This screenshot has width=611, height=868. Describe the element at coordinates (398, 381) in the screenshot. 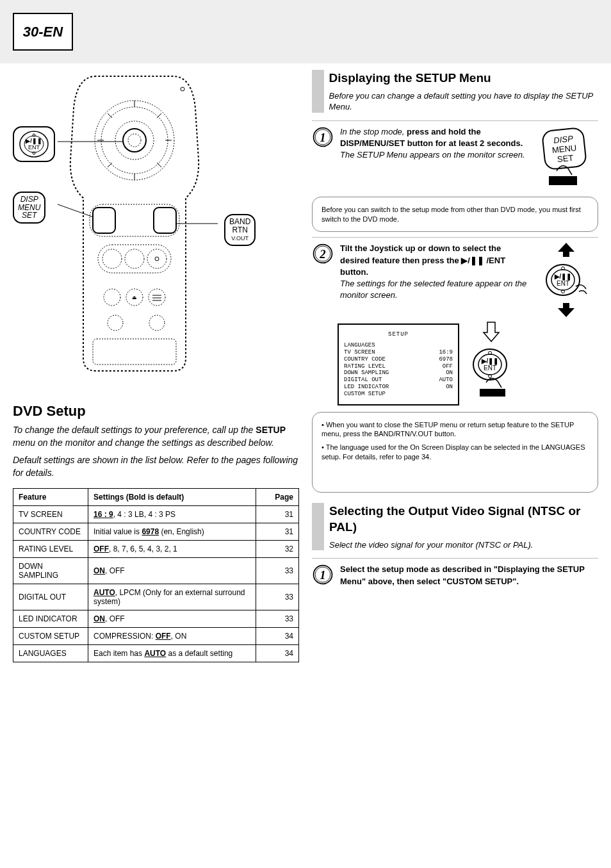

I see `setup-screen-row: DIGITAL OUTAUTO` at that location.